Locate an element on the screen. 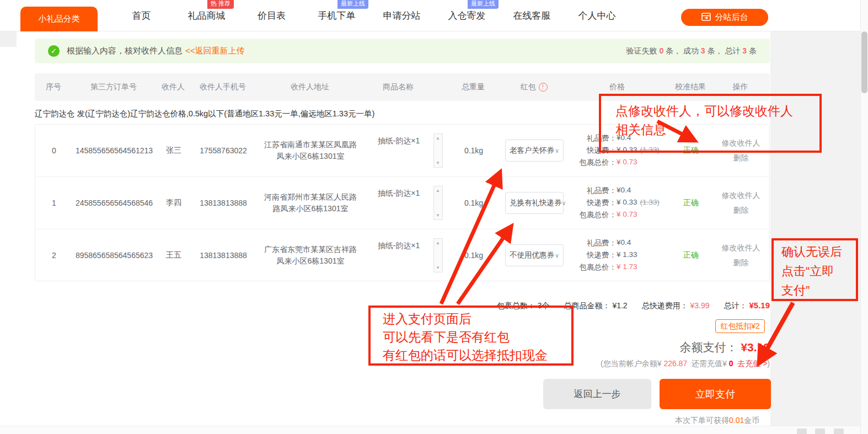 This screenshot has height=434, width=868. balance-amount: ¥3.19 is located at coordinates (756, 347).